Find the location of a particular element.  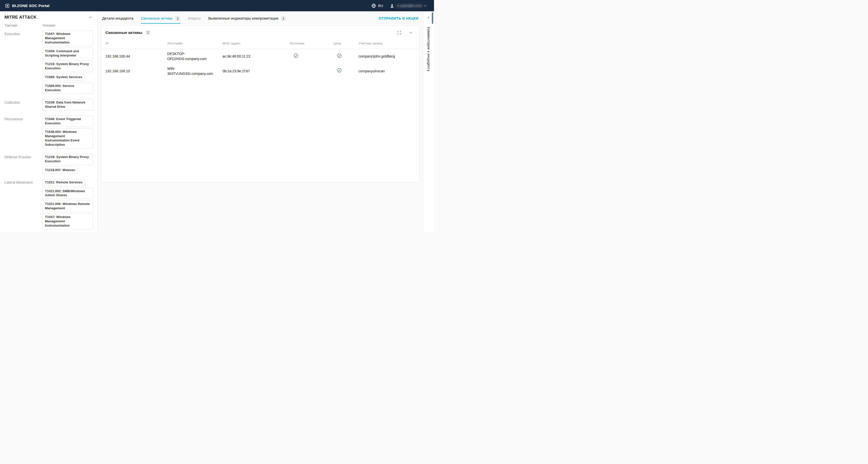

user-menu-chevron-down-icon is located at coordinates (425, 6).